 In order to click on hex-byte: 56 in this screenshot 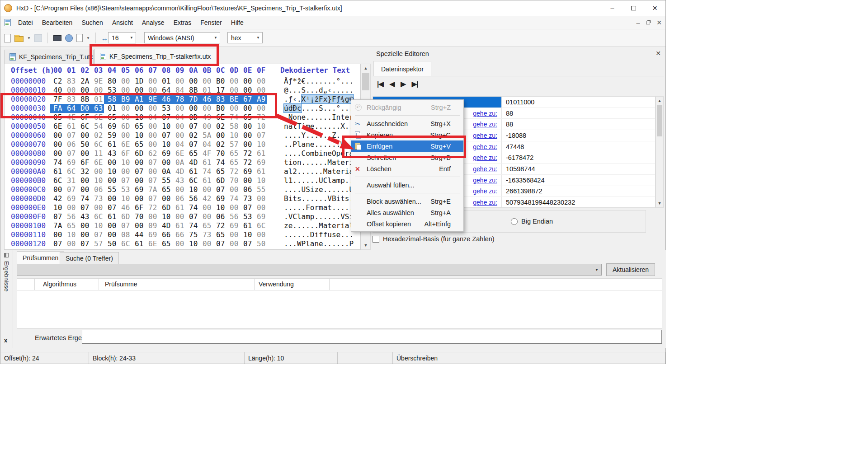, I will do `click(233, 217)`.